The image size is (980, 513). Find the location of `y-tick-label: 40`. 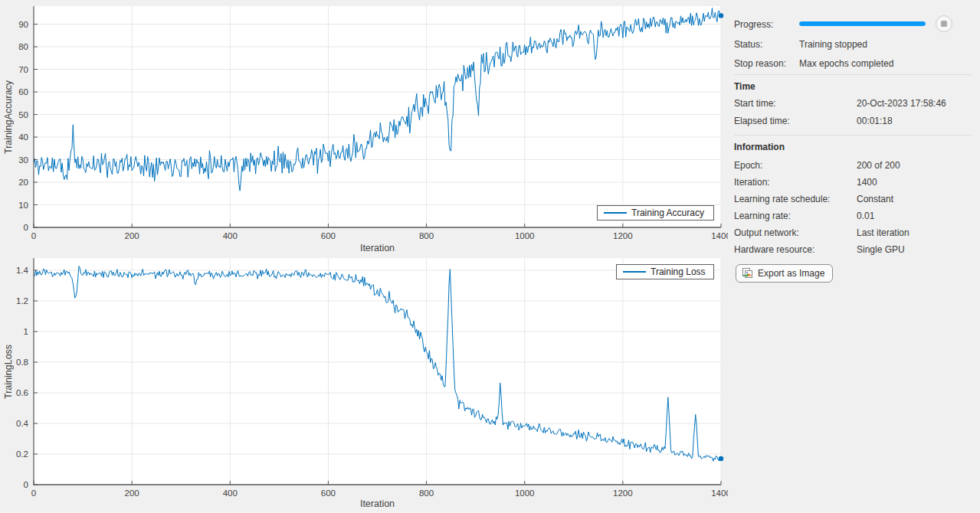

y-tick-label: 40 is located at coordinates (23, 137).